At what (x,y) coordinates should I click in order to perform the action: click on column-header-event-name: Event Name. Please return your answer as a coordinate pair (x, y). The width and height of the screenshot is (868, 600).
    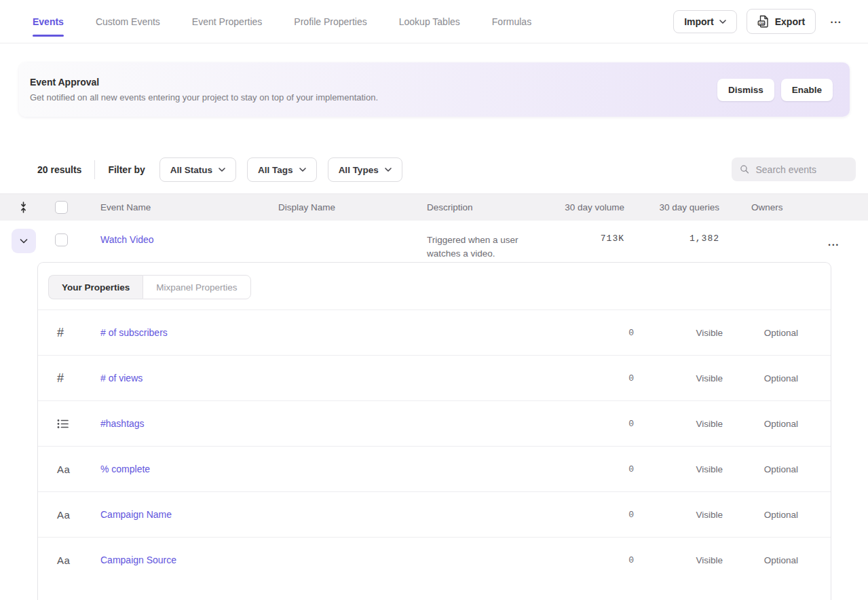
    Looking at the image, I should click on (189, 208).